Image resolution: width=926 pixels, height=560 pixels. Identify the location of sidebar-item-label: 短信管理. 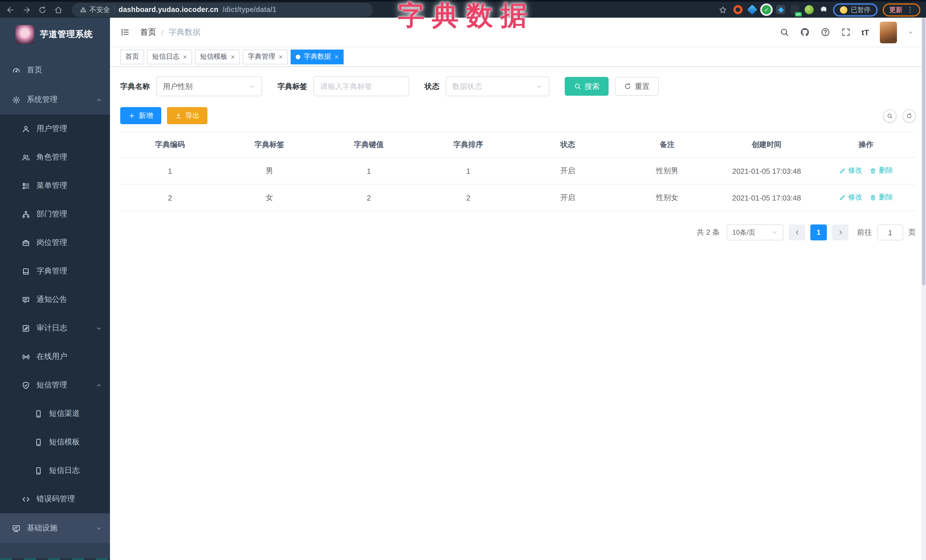
(52, 385).